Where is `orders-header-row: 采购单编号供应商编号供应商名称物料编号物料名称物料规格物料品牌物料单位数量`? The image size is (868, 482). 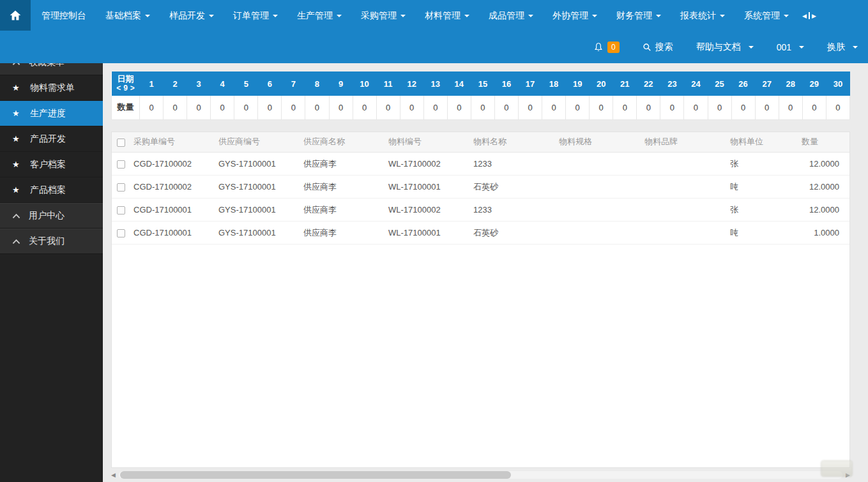 orders-header-row: 采购单编号供应商编号供应商名称物料编号物料名称物料规格物料品牌物料单位数量 is located at coordinates (480, 142).